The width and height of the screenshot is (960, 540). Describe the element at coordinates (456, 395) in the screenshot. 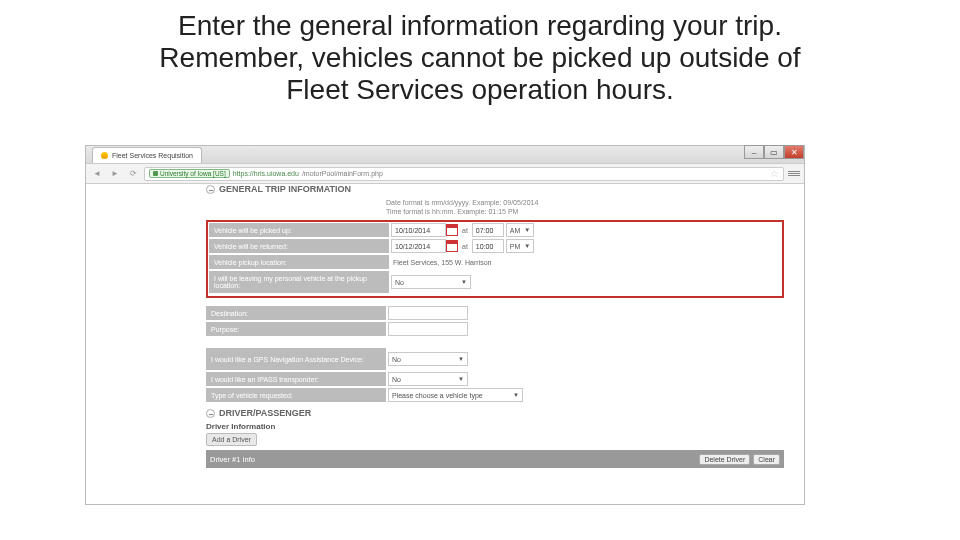

I see `vehicle-type-select: Please choose a vehicle type▼` at that location.